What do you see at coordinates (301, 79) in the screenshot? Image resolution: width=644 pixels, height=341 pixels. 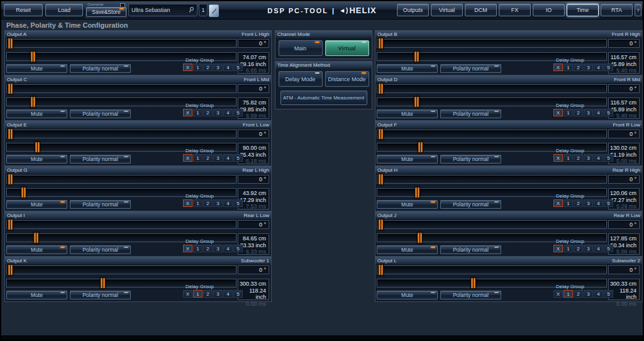 I see `delay-mode-button: Delay Mode` at bounding box center [301, 79].